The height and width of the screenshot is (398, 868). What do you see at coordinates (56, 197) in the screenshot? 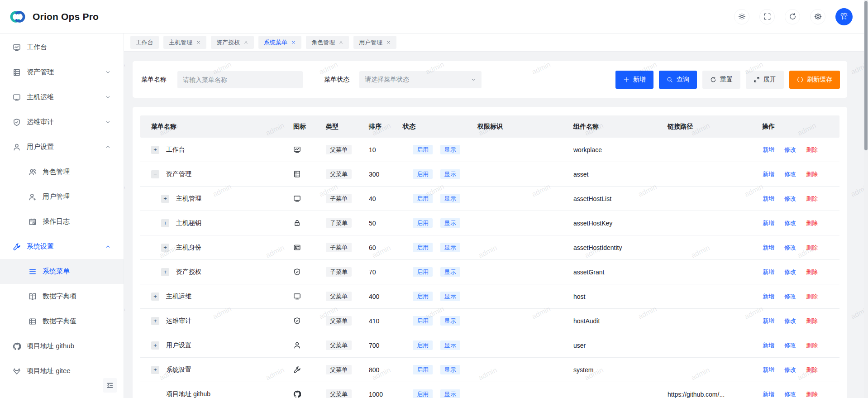
I see `sidebar-item-label: 用户管理` at bounding box center [56, 197].